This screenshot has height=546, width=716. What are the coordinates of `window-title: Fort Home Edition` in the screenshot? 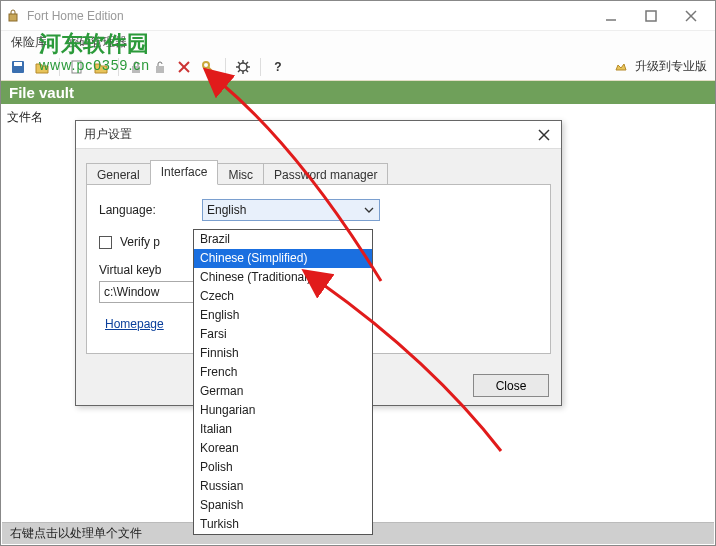 It's located at (76, 16).